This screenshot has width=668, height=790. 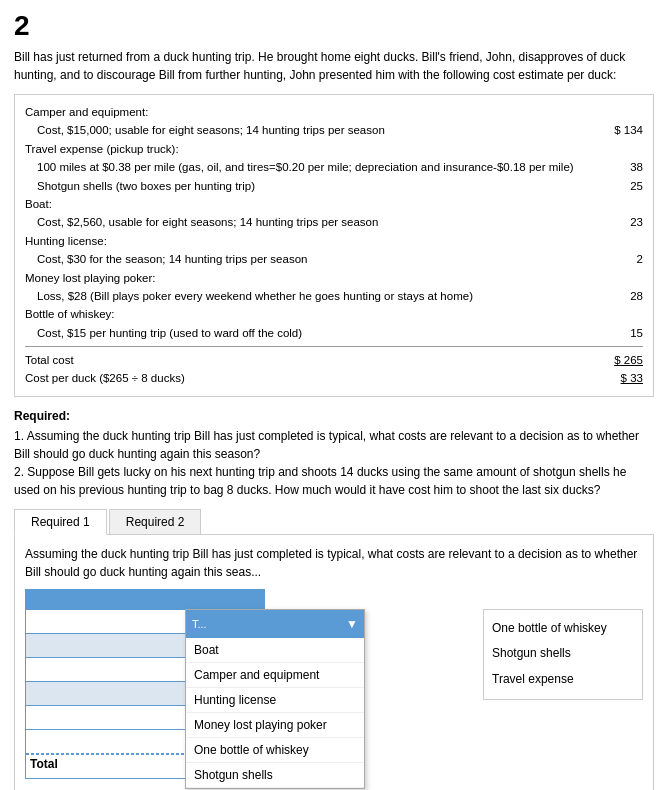 What do you see at coordinates (334, 445) in the screenshot?
I see `required-q1: 1. Assuming the duck hunting trip Bill h…` at bounding box center [334, 445].